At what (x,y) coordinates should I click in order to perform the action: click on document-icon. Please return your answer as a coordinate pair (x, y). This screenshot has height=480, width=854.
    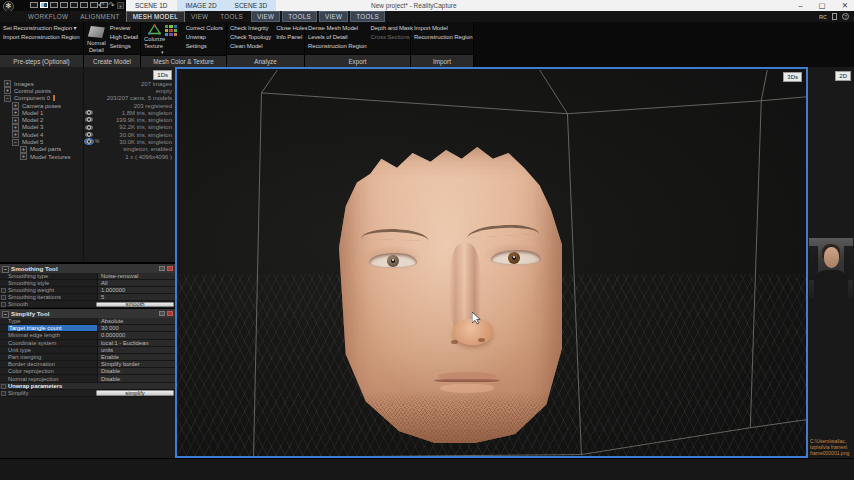
    Looking at the image, I should click on (834, 16).